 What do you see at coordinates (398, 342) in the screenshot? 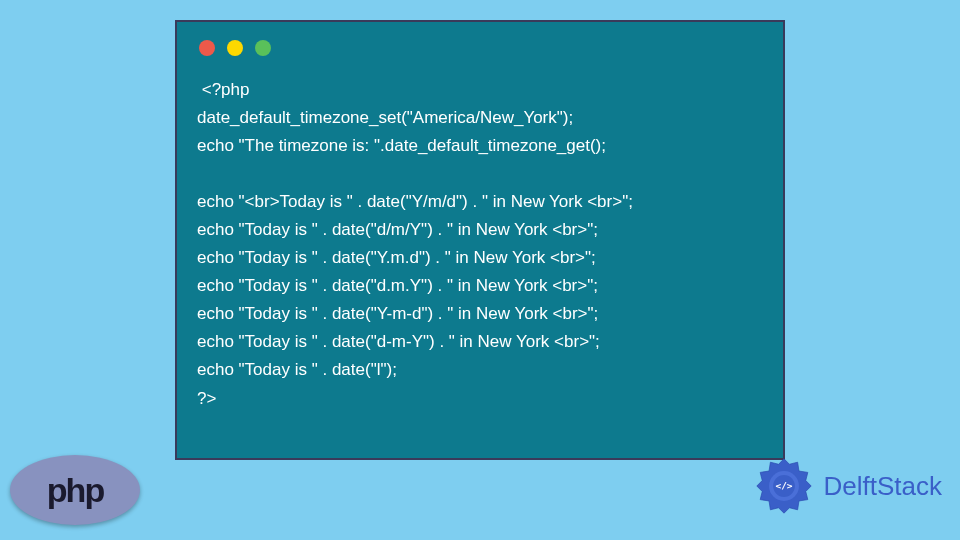
I see `code-line: echo "Today is " . date("d-m-Y") . " in …` at bounding box center [398, 342].